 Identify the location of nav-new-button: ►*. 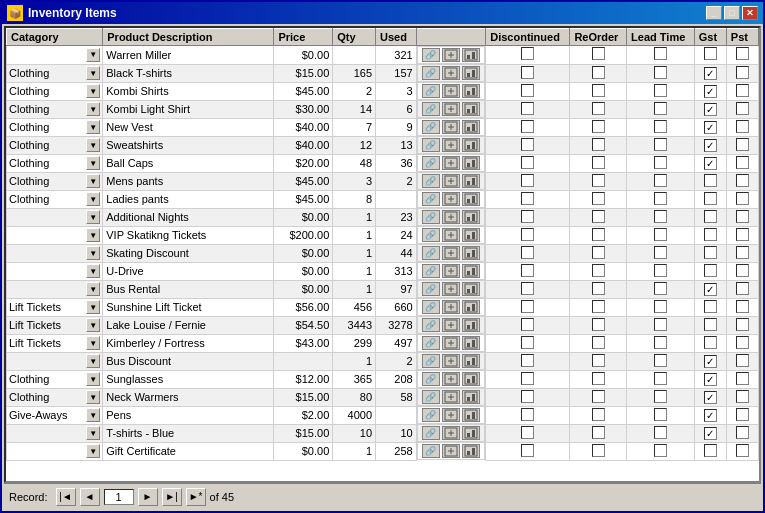
(196, 497).